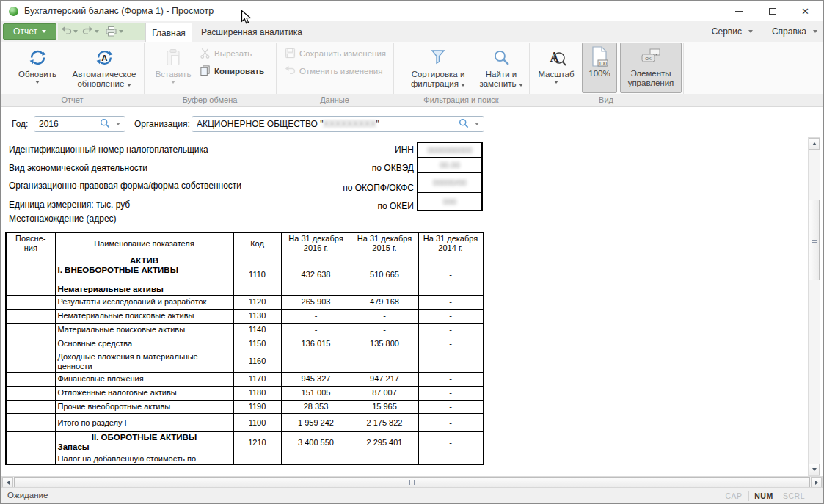  I want to click on service-menu: Сервис, so click(732, 32).